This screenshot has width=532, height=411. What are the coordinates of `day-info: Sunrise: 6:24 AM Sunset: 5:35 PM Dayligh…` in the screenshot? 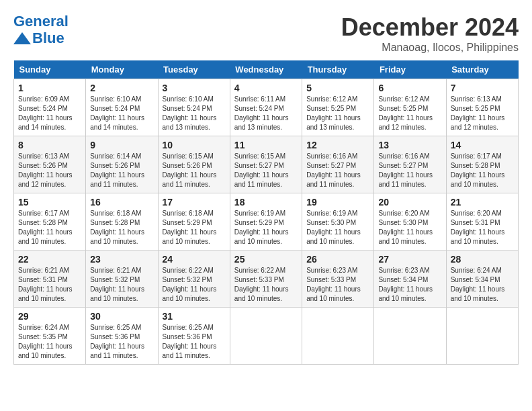 It's located at (50, 342).